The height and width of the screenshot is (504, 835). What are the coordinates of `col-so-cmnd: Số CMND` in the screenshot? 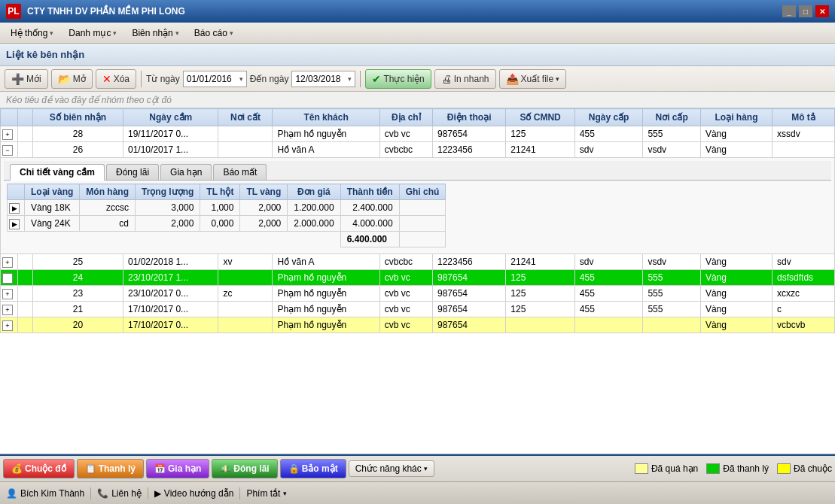 It's located at (541, 117).